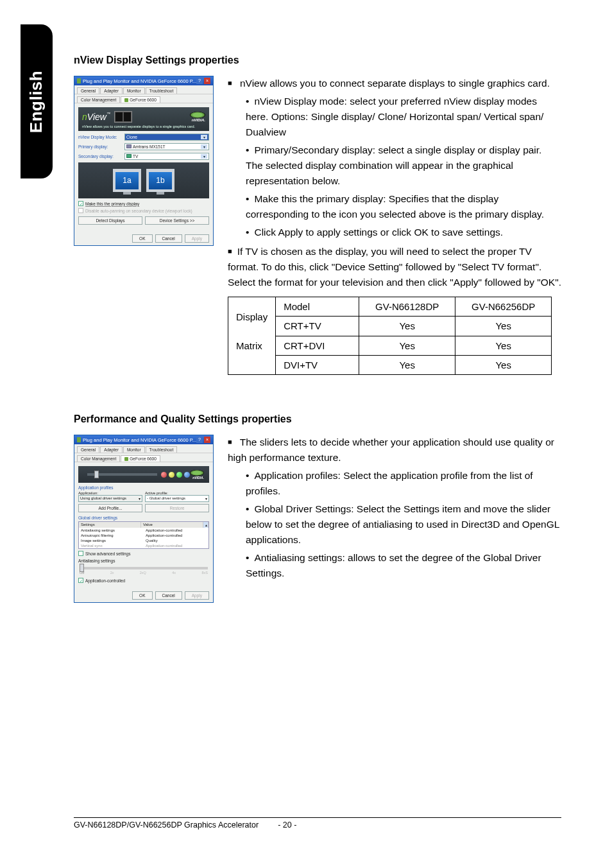  I want to click on nview-sub-3: Make this the primary display: Specifies…, so click(404, 207).